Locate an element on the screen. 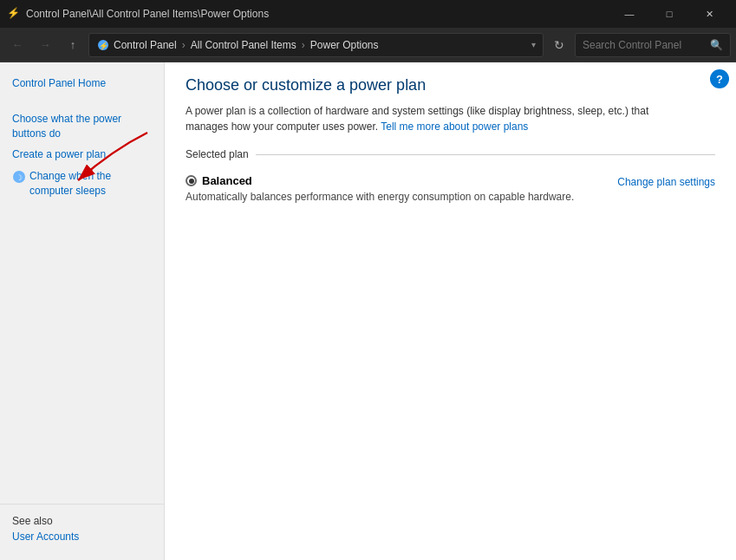  content-description: A power plan is a collection of hardware… is located at coordinates (437, 119).